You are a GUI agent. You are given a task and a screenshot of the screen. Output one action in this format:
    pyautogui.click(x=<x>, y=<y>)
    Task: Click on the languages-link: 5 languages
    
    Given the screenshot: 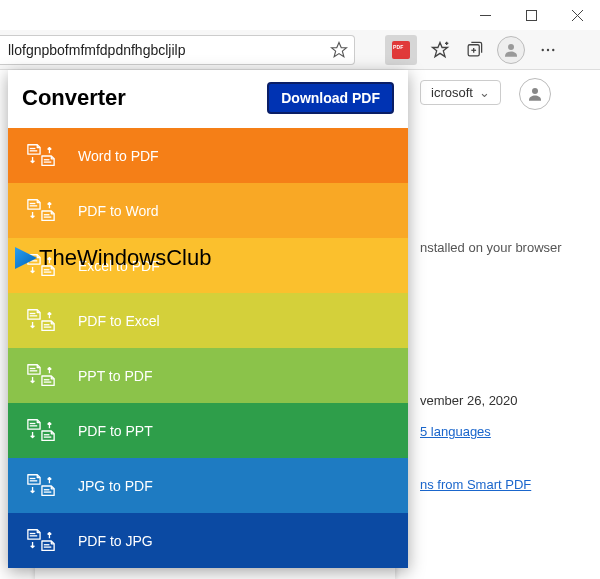 What is the action you would take?
    pyautogui.click(x=456, y=432)
    